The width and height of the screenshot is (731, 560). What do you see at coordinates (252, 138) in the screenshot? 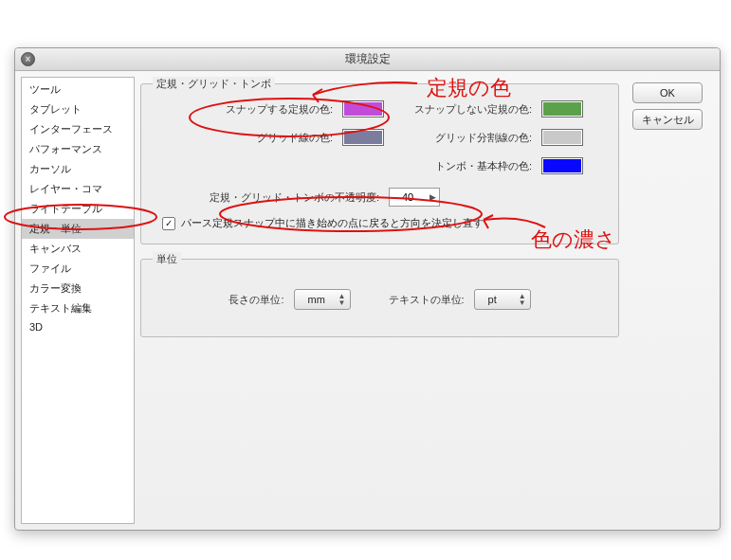
I see `grid-line-color-label: グリッド線の色:` at bounding box center [252, 138].